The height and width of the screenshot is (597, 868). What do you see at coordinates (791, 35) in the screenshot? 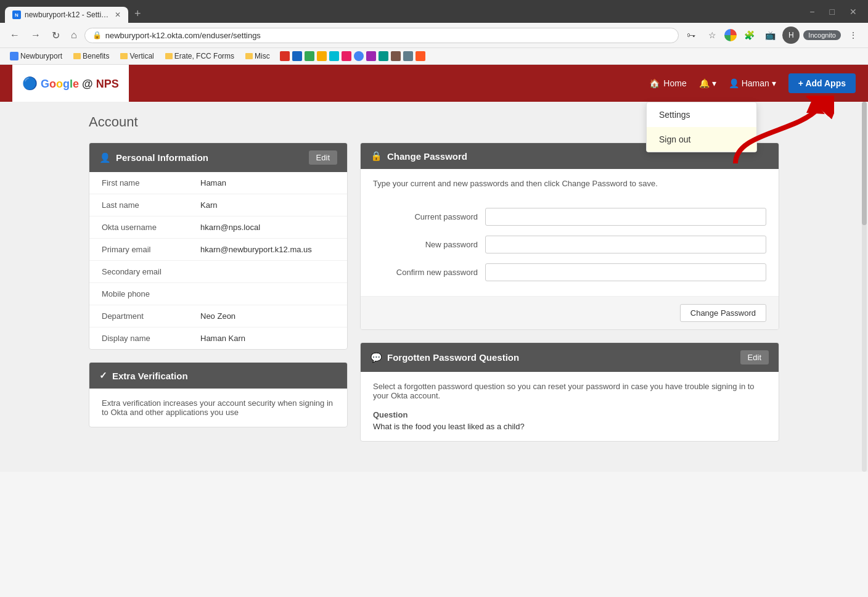
I see `profile-btn: H` at bounding box center [791, 35].